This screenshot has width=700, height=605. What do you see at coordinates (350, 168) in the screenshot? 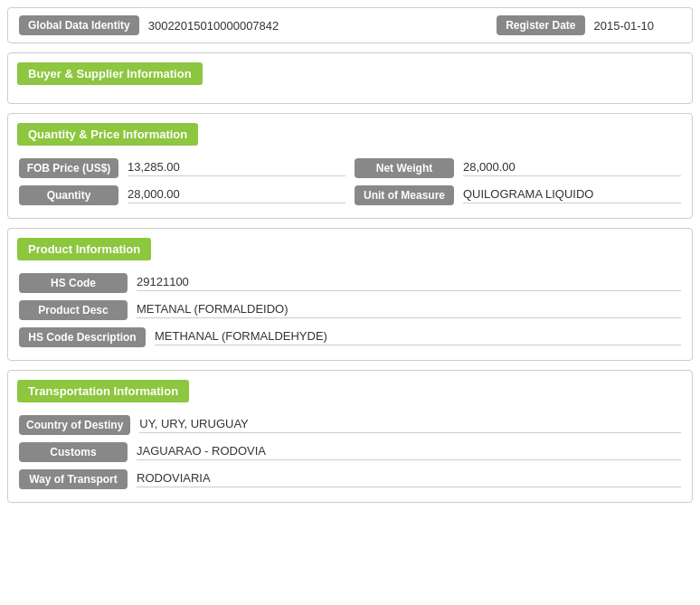
I see `fob-net-row: FOB Price (US$) 13,285.00 Net Weight 28,…` at bounding box center [350, 168].